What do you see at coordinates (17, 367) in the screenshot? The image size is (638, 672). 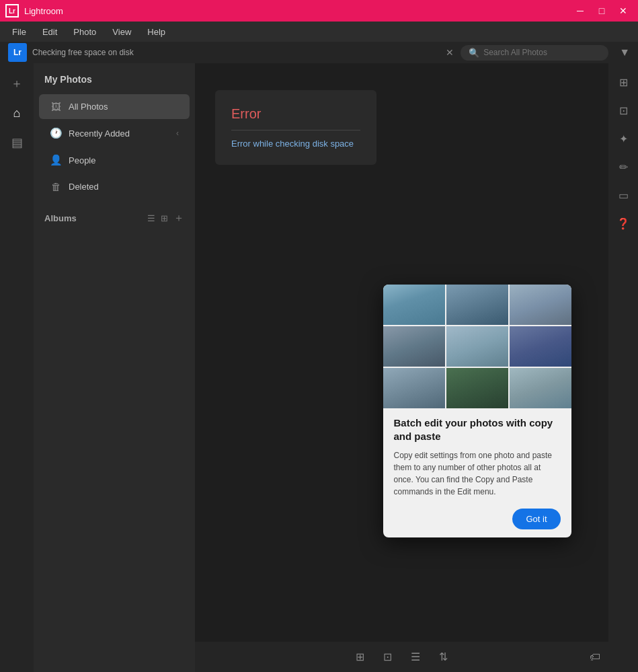 I see `icon-sidebar: ＋ ⌂ ▤` at bounding box center [17, 367].